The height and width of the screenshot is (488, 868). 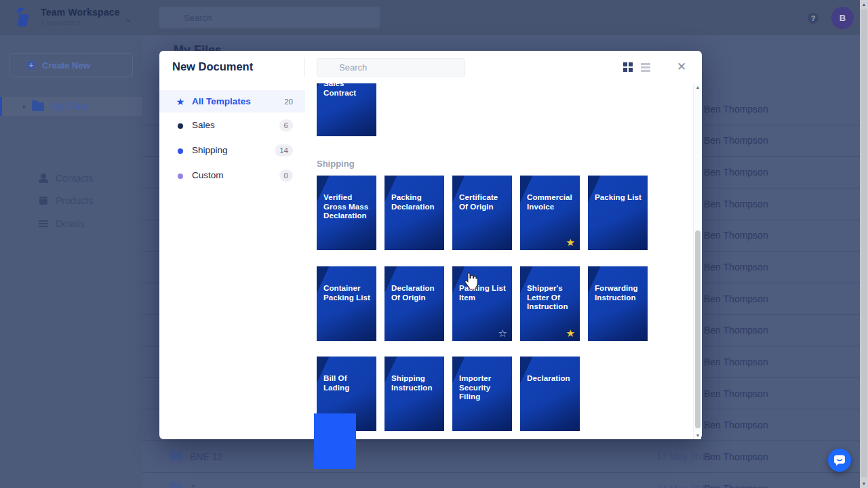 I want to click on template-card: Verified Gross Mass Declaration, so click(x=347, y=213).